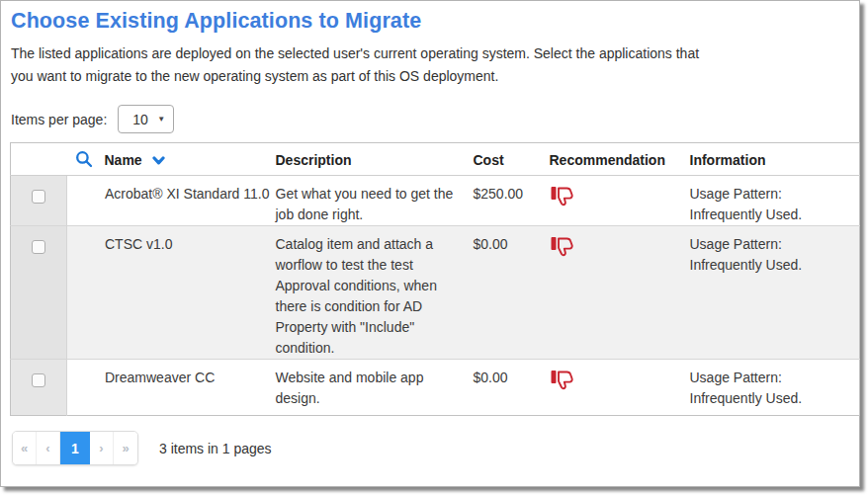 This screenshot has height=495, width=868. I want to click on pagination: « ‹ 1 › », so click(75, 449).